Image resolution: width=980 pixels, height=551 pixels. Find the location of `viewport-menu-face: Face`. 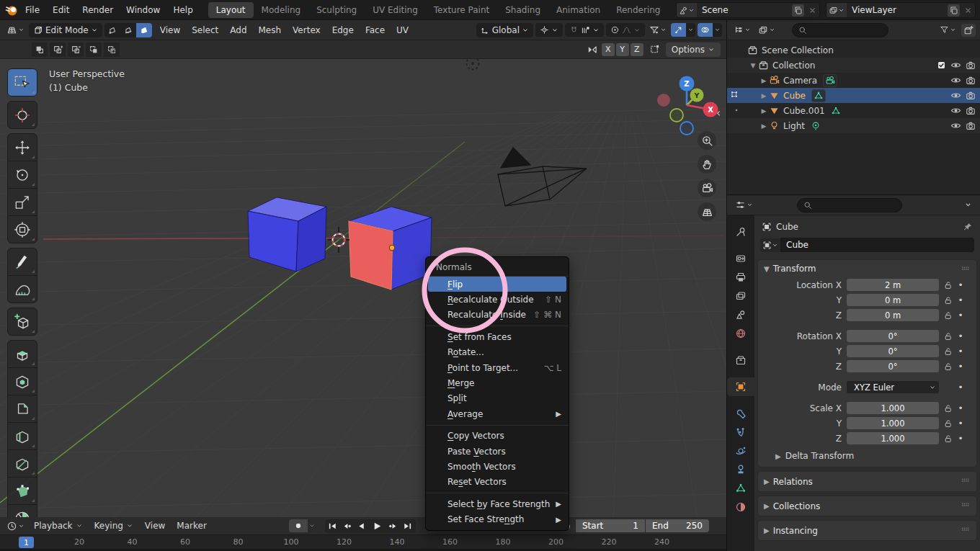

viewport-menu-face: Face is located at coordinates (375, 30).